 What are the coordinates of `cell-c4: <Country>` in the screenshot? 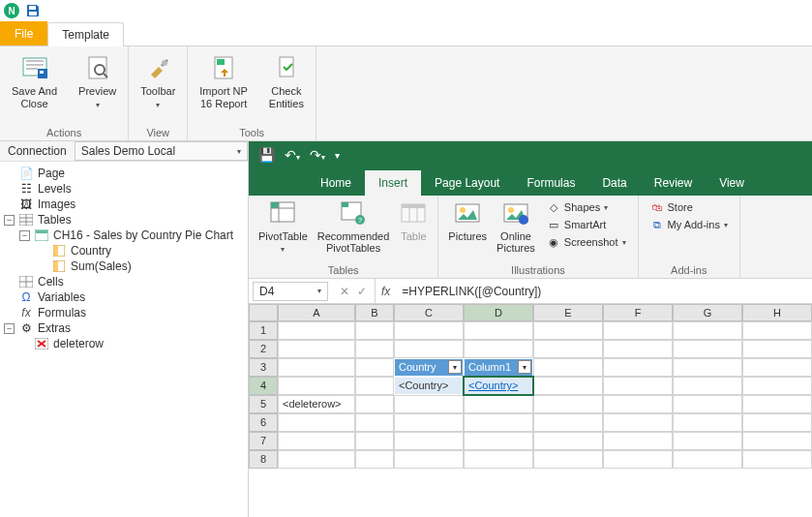 It's located at (429, 385).